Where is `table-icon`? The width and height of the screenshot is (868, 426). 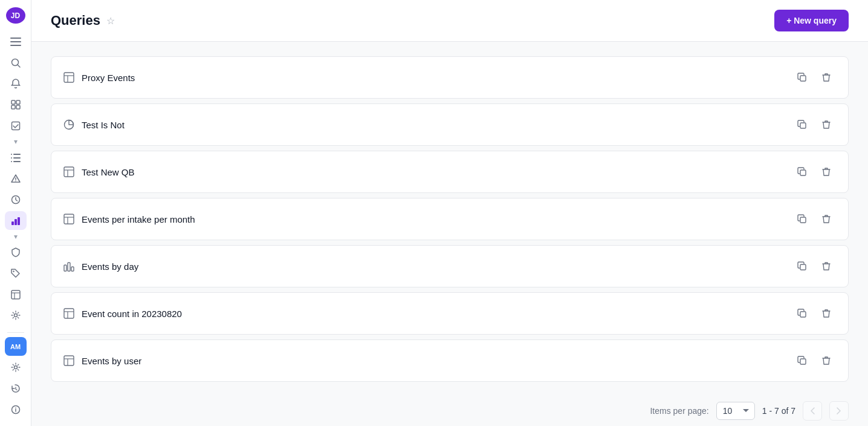
table-icon is located at coordinates (16, 294).